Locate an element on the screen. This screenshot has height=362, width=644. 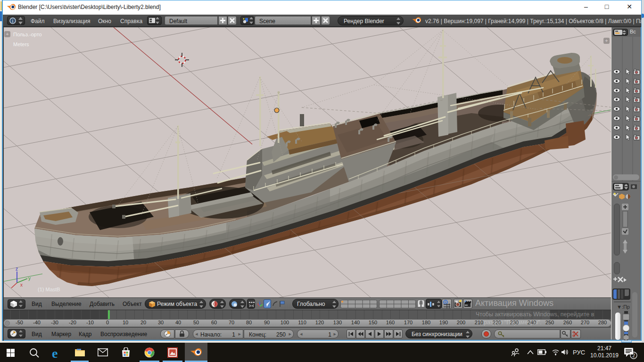
svg-text: z is located at coordinates (17, 269).